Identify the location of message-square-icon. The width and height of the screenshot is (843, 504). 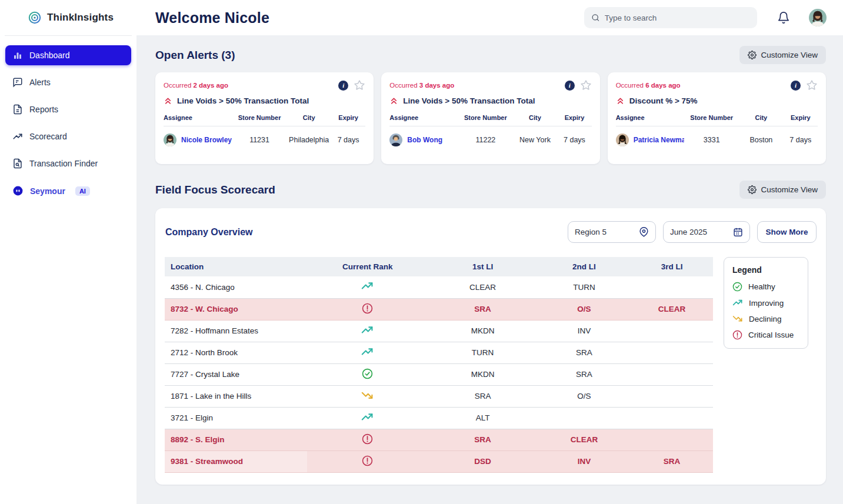
(18, 82).